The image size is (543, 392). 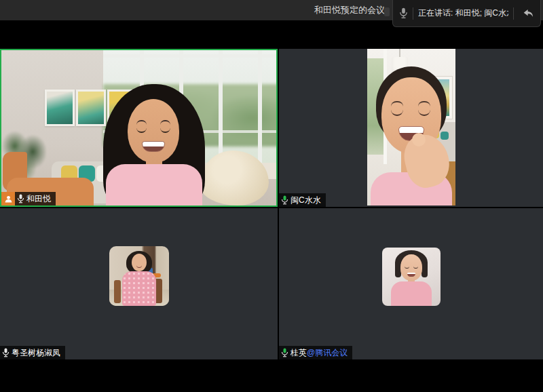 What do you see at coordinates (327, 353) in the screenshot?
I see `participant-name-suffix: @腾讯会议` at bounding box center [327, 353].